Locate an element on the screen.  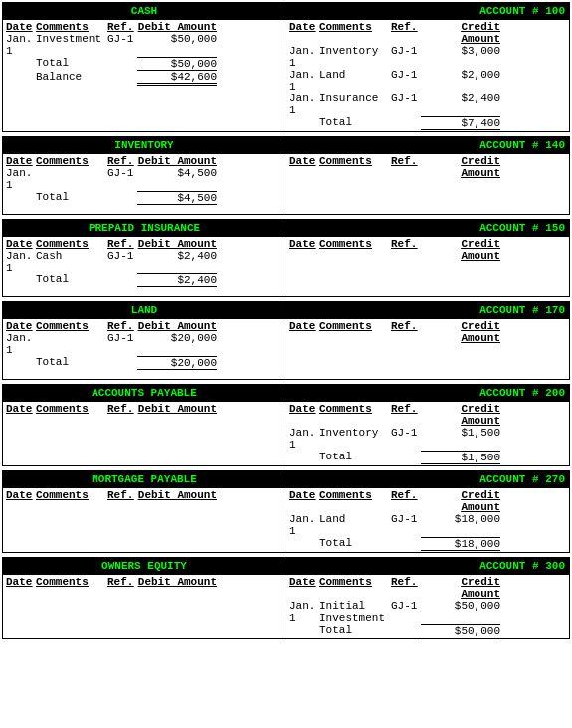
ledger-right-side-land: DateCommentsRef.Credit Amount is located at coordinates (428, 349).